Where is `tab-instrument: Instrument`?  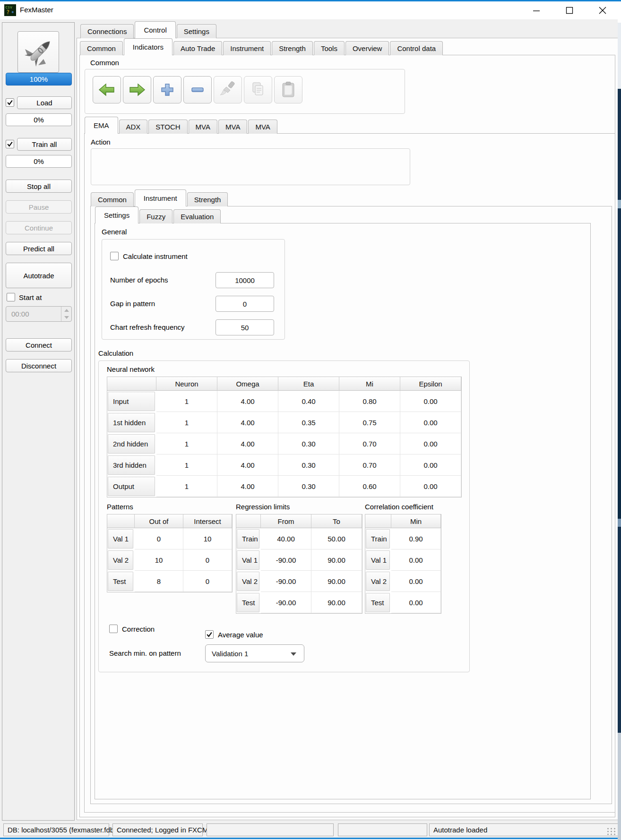 tab-instrument: Instrument is located at coordinates (247, 48).